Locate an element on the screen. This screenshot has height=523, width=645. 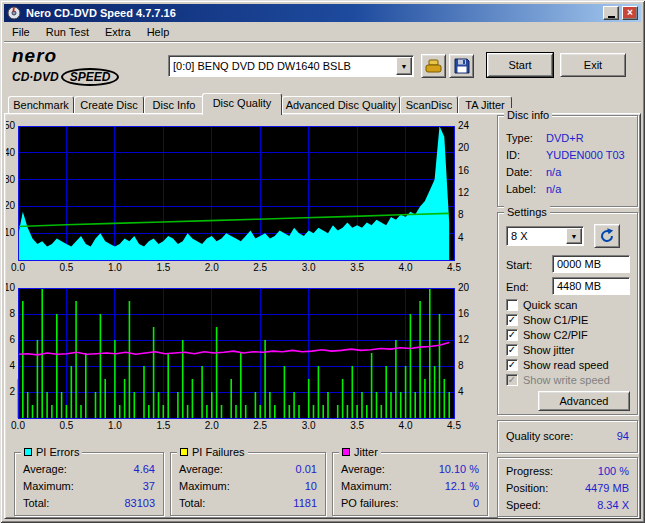
start-button: Start is located at coordinates (520, 65).